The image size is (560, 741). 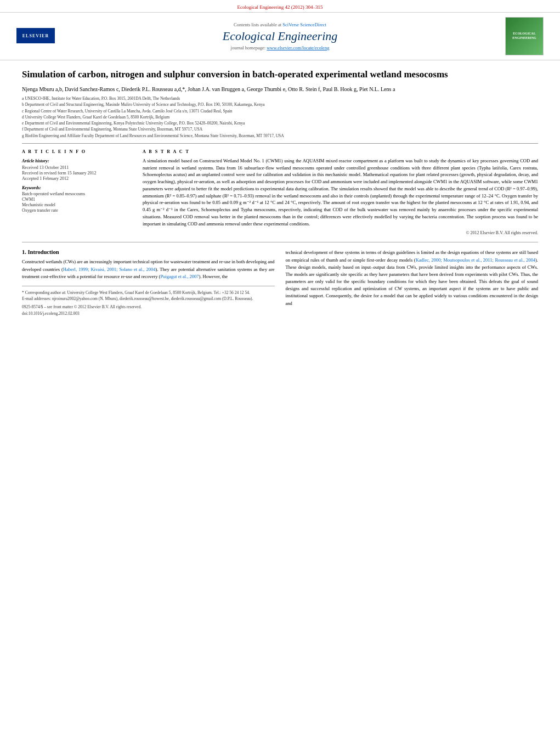 What do you see at coordinates (179, 276) in the screenshot?
I see `ref-puigagut: Puigagut et al., 2007` at bounding box center [179, 276].